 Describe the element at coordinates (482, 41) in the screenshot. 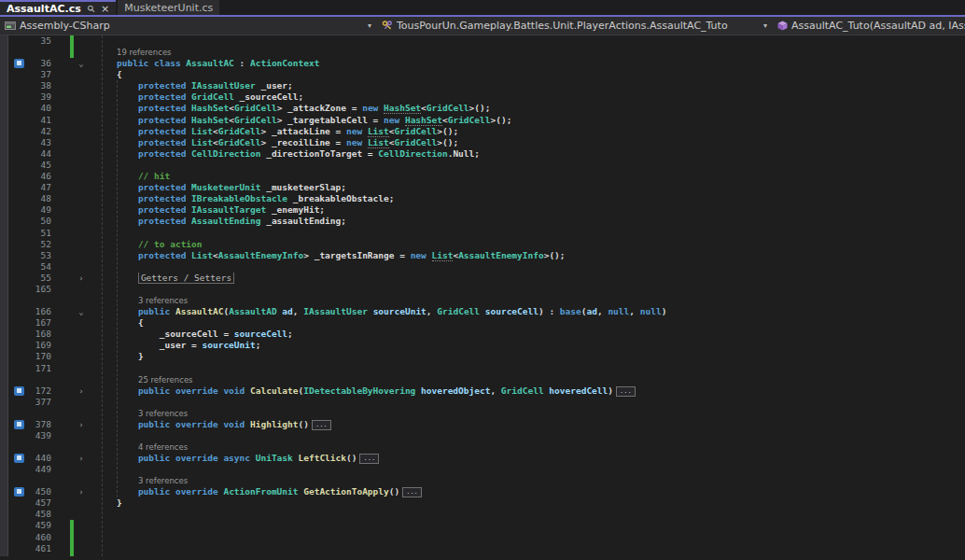

I see `code-line: 35` at that location.